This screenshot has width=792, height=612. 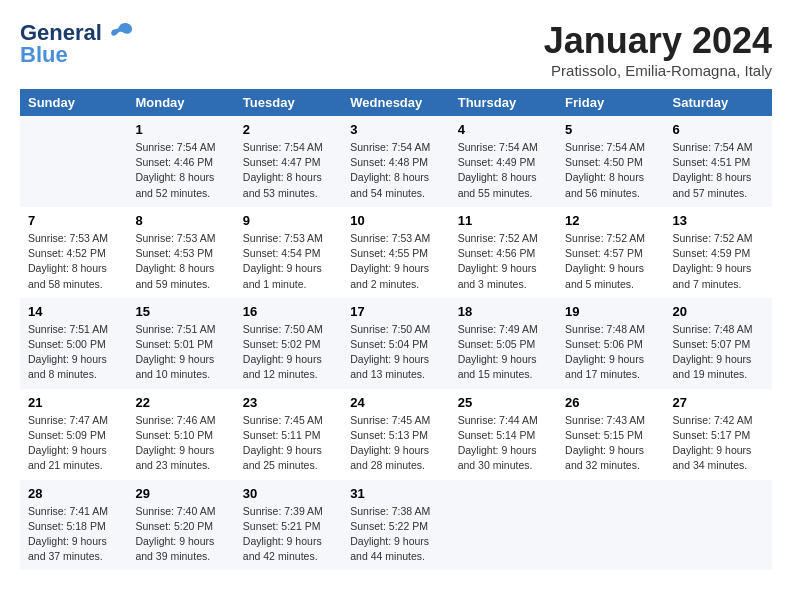 What do you see at coordinates (288, 170) in the screenshot?
I see `day-info: Sunrise: 7:54 AMSunset: 4:47 PMDaylight:…` at bounding box center [288, 170].